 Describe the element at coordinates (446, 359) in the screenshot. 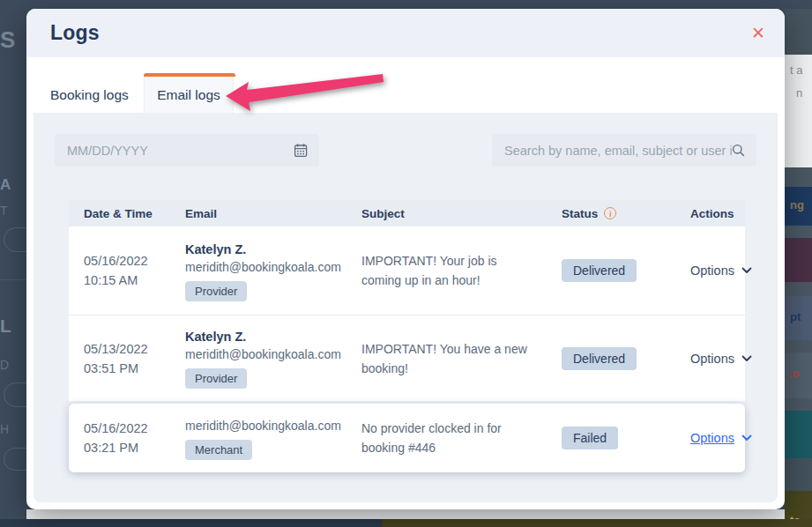

I see `cell-subject: IMPORTANT! You have a new booking!` at that location.